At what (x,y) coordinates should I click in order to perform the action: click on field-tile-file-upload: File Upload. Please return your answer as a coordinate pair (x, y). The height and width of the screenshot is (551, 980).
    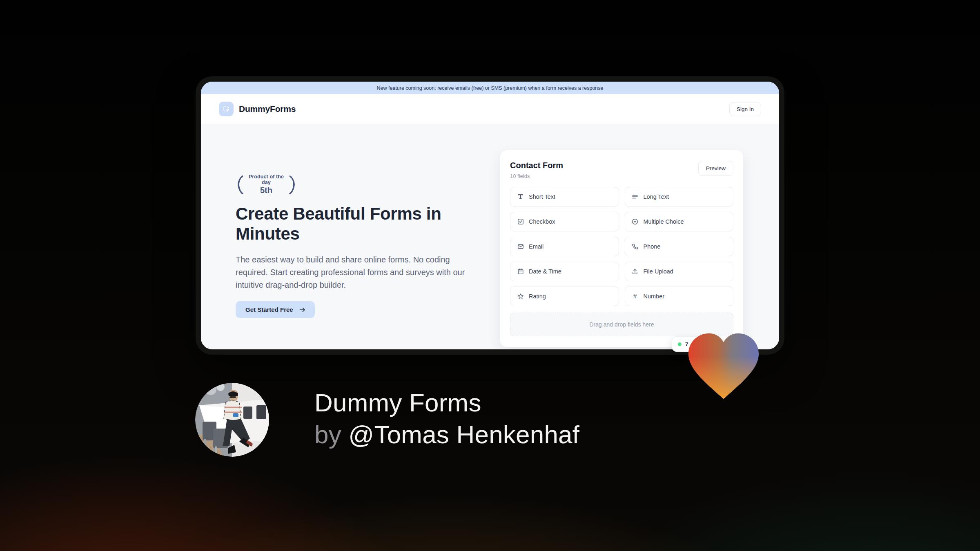
    Looking at the image, I should click on (679, 271).